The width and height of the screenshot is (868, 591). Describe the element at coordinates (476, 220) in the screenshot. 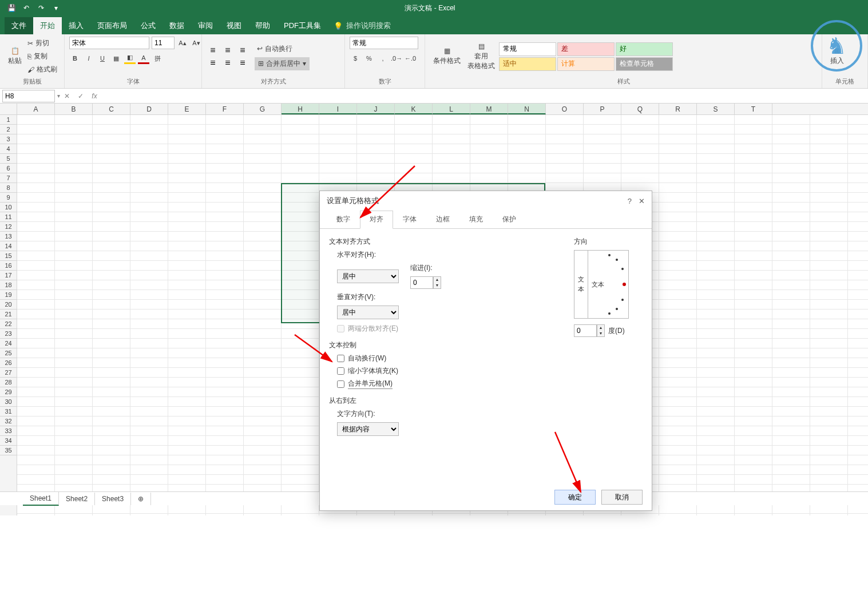

I see `dlg-tab-fill: 填充` at that location.